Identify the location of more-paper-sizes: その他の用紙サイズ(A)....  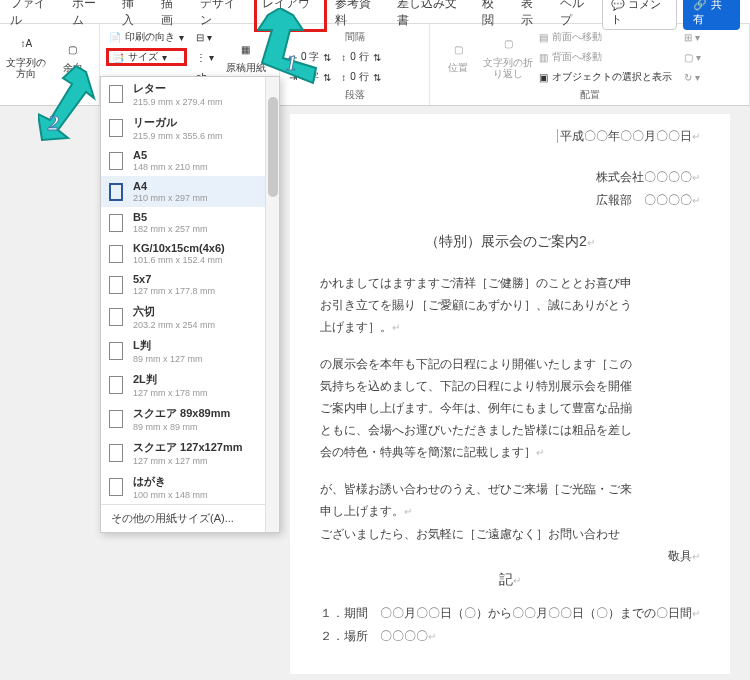
(190, 518).